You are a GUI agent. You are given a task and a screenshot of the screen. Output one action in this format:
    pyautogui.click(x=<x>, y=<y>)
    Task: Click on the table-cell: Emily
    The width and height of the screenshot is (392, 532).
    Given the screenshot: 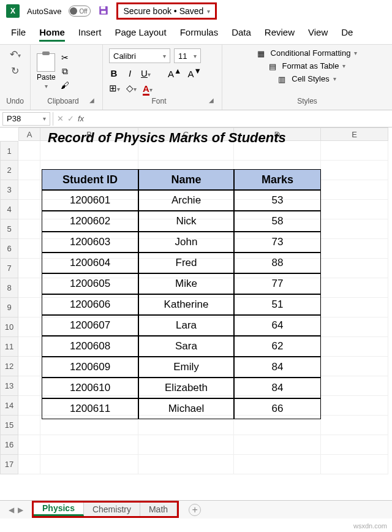 What is the action you would take?
    pyautogui.click(x=186, y=367)
    